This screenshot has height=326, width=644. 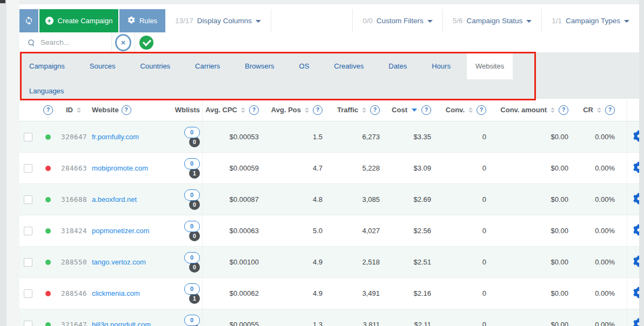 What do you see at coordinates (305, 66) in the screenshot?
I see `tab-os: OS` at bounding box center [305, 66].